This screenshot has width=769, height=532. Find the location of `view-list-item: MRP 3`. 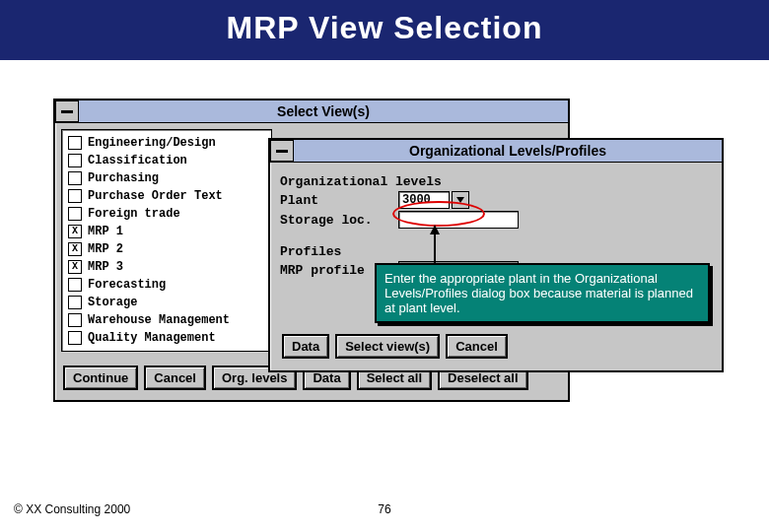

view-list-item: MRP 3 is located at coordinates (167, 267).